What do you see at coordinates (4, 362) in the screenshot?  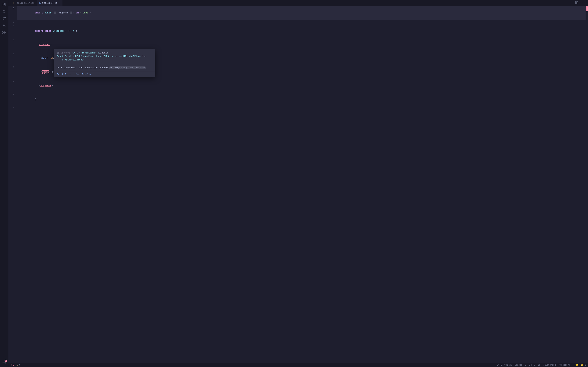 I see `settings-button: 1` at bounding box center [4, 362].